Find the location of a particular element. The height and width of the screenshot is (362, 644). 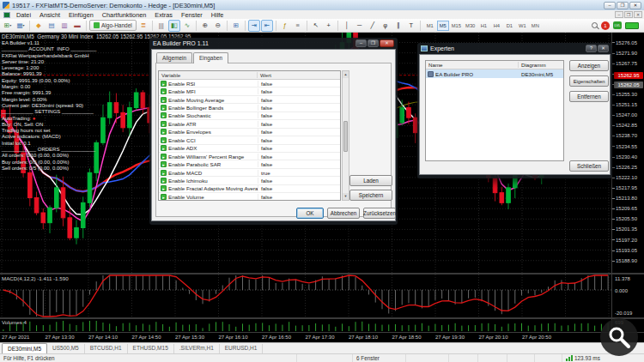

timeframe-m5: M5 is located at coordinates (443, 26).